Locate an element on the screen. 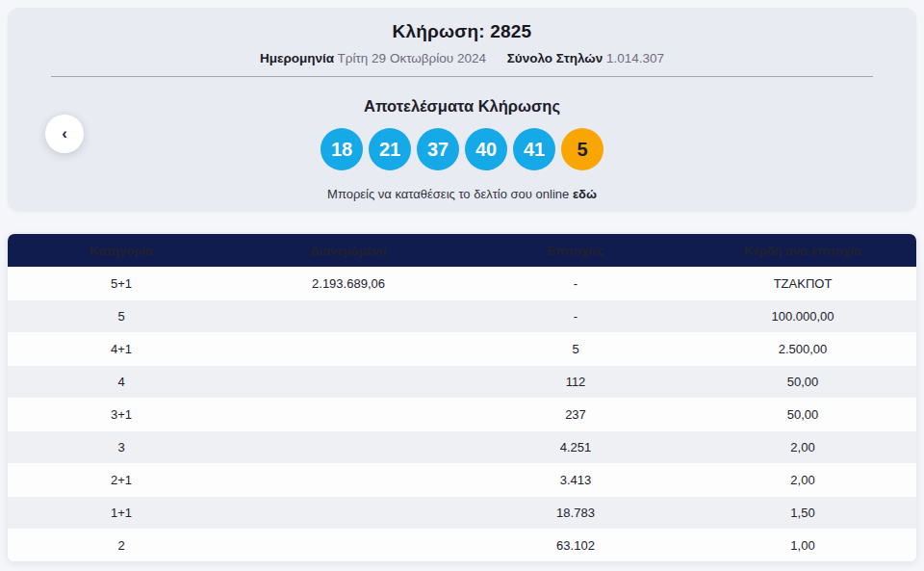  cell-winners: 3.413 is located at coordinates (576, 480).